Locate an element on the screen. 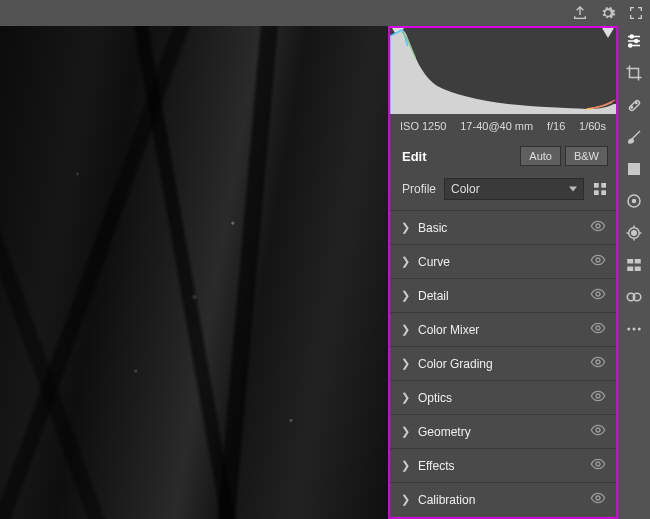 Image resolution: width=650 pixels, height=519 pixels. crop-icon is located at coordinates (634, 73).